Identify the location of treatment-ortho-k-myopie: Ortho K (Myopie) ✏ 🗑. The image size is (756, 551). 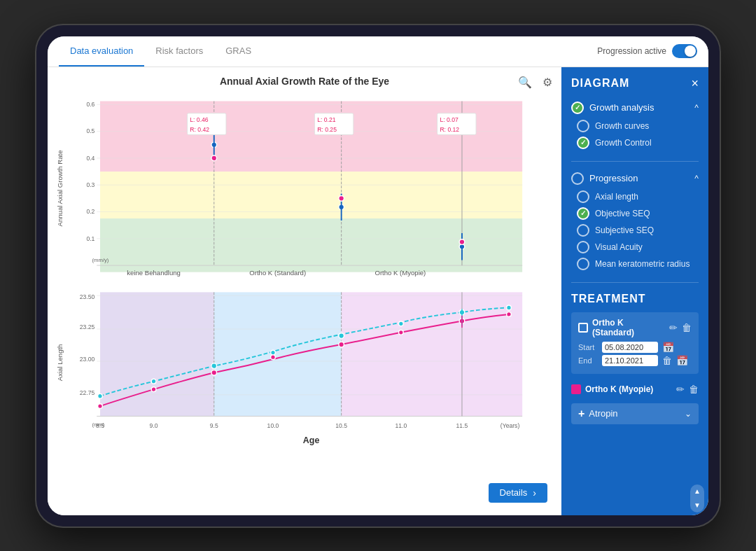
(635, 389).